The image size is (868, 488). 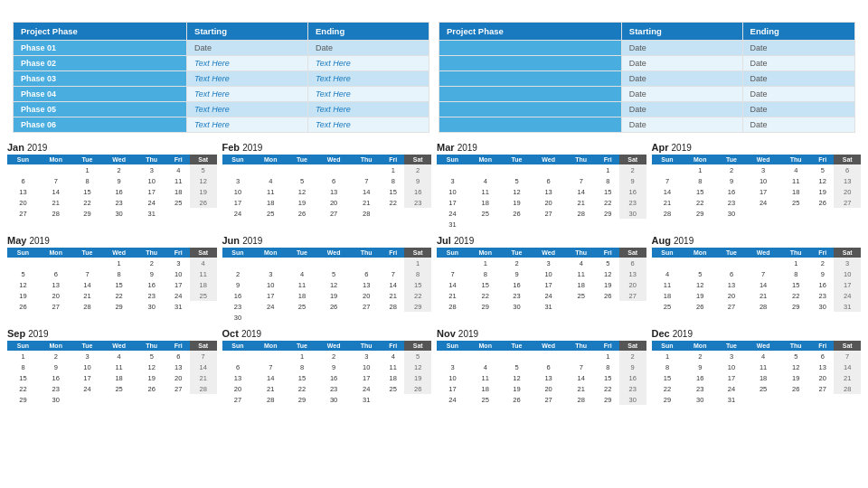 I want to click on cal-day-cell: 21, so click(x=366, y=202).